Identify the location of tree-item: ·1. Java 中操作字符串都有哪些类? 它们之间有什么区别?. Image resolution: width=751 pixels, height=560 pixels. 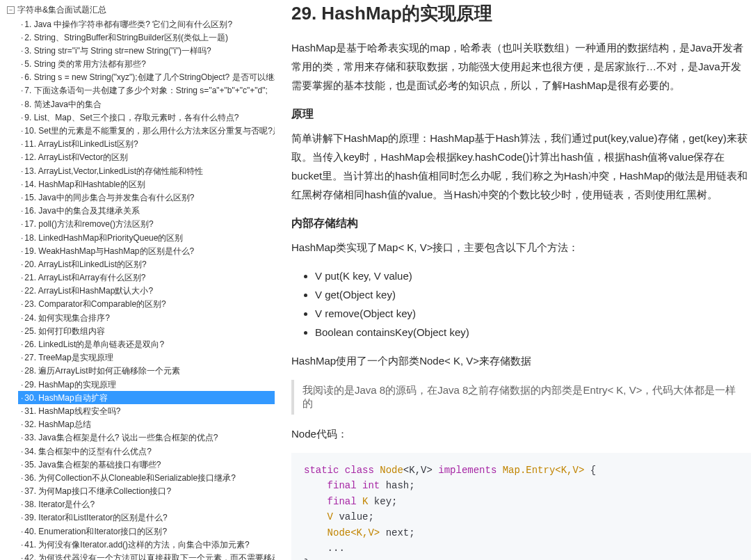
(146, 24).